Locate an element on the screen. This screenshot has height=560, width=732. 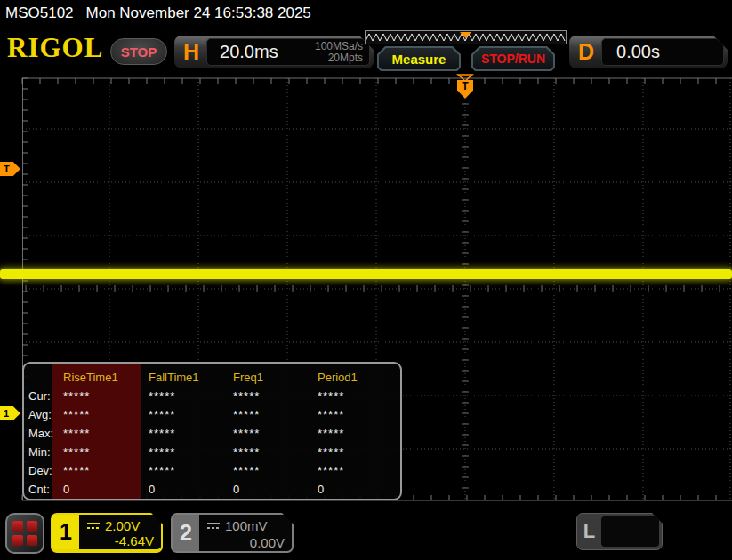
measurement-column-header: Freq1 is located at coordinates (276, 377).